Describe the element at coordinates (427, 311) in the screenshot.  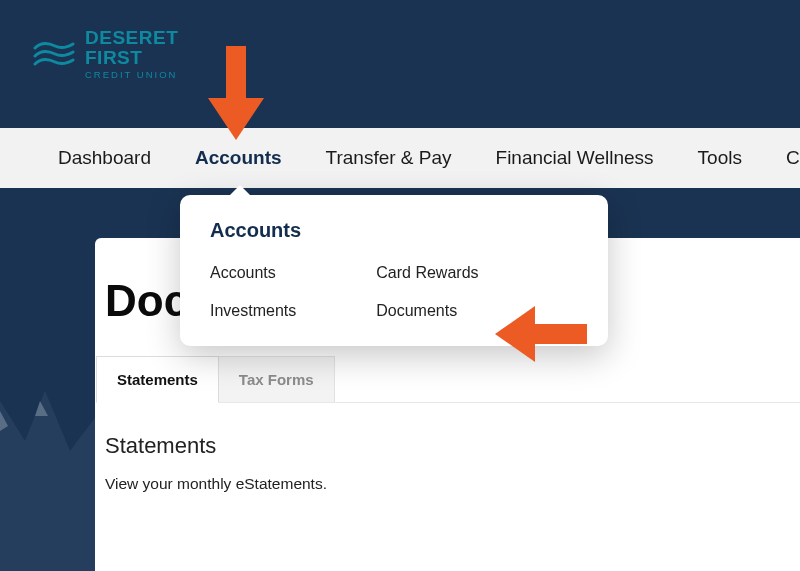
I see `dropdown-link-documents: Documents` at that location.